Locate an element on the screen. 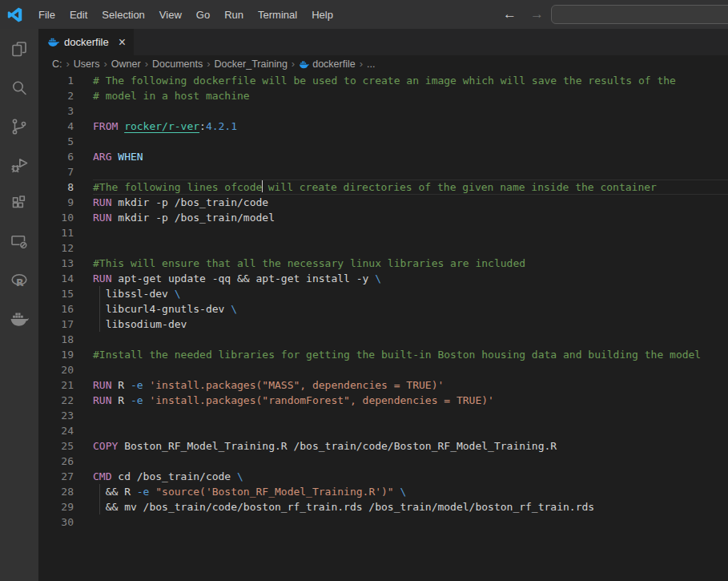  code-token: mkdir -p /bos_train/model is located at coordinates (193, 218).